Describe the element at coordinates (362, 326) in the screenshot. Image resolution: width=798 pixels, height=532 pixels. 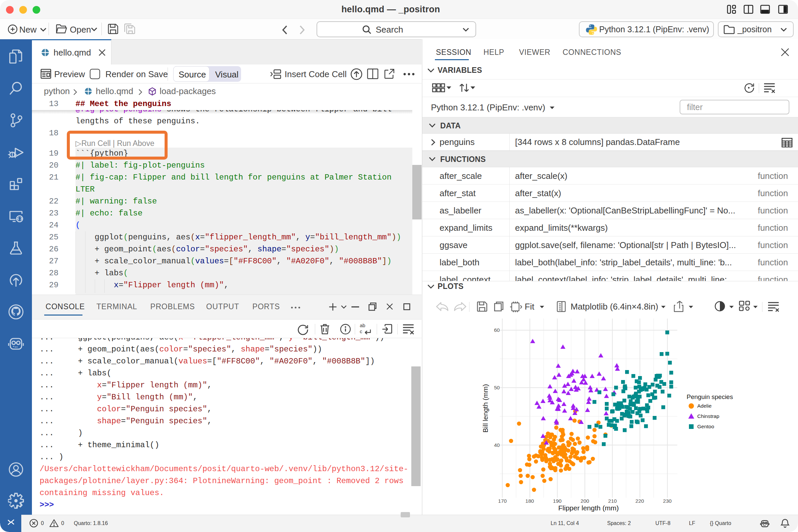
I see `svg-text: ab` at that location.